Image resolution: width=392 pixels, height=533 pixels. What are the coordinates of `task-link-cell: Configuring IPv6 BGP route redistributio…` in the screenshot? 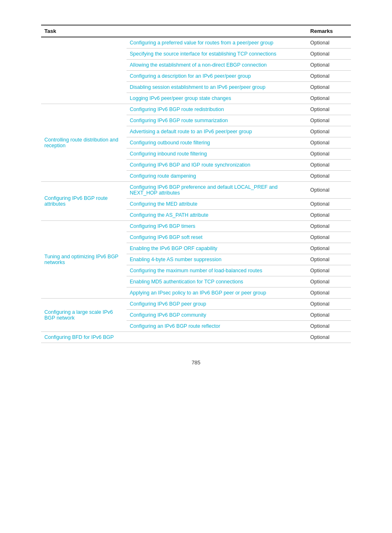 It's located at (217, 109).